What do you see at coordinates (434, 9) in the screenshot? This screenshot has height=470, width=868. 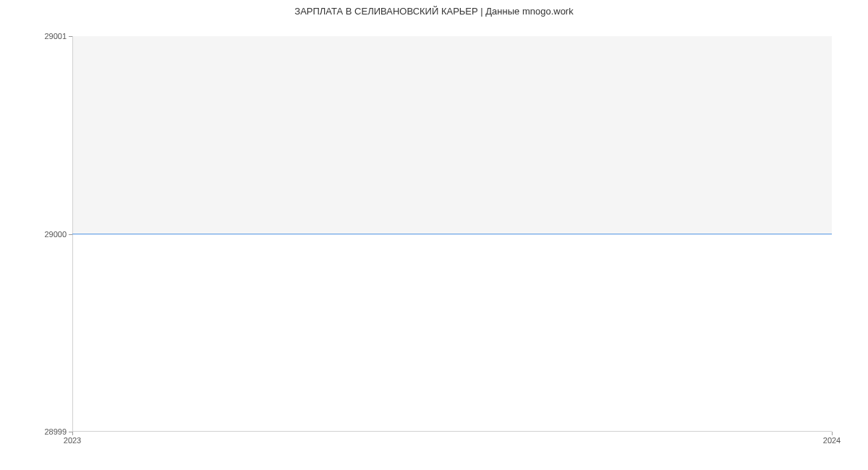 I see `chart-title: ЗАРПЛАТА В СЕЛИВАНОВСКИЙ КАРЬЕР | Данные…` at bounding box center [434, 9].